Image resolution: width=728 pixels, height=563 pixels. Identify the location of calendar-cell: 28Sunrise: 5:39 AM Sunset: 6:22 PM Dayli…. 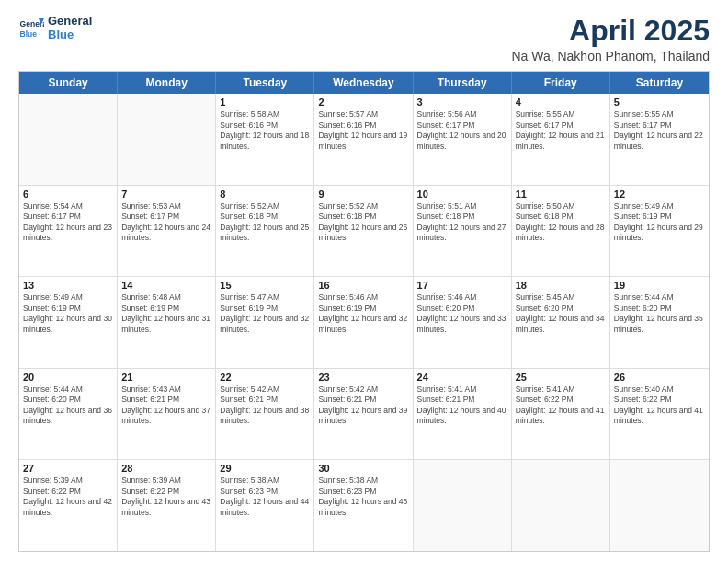
(167, 506).